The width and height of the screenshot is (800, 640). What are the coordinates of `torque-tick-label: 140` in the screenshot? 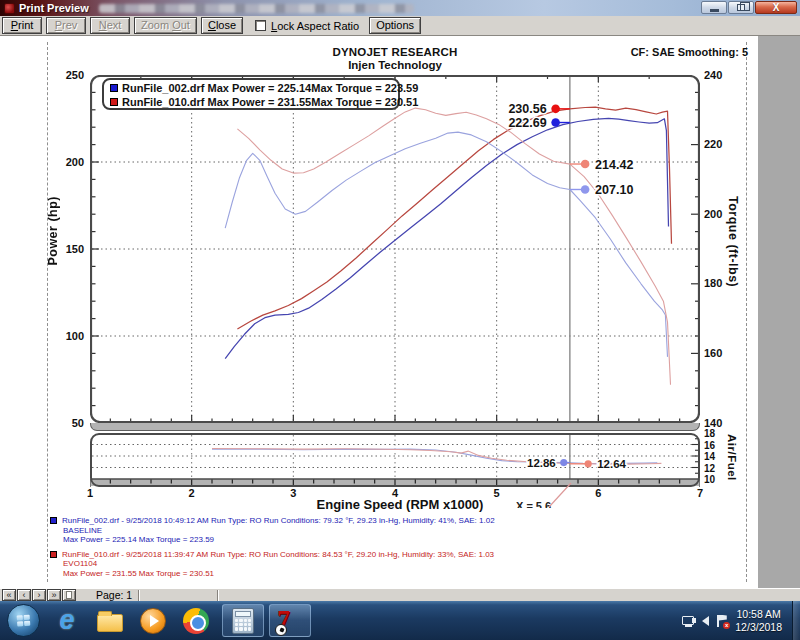 It's located at (713, 423).